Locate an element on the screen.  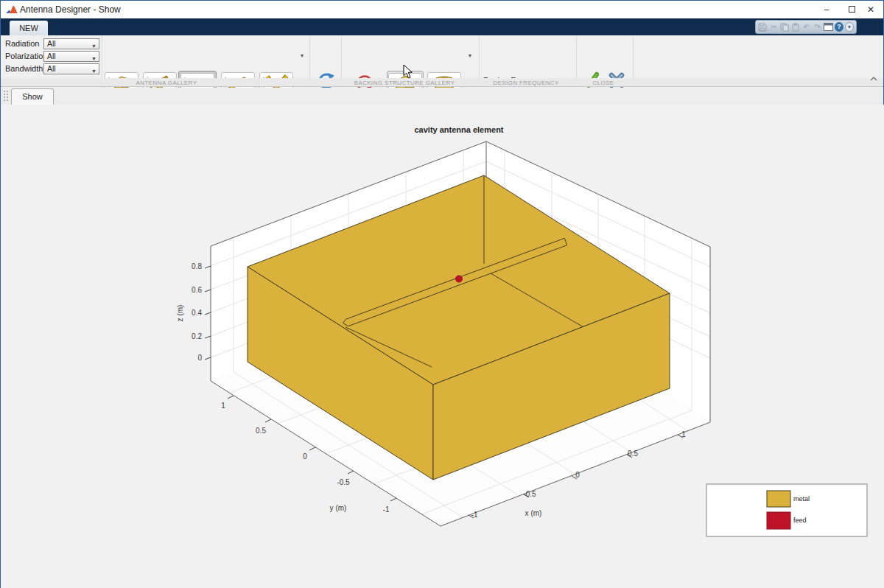
copy-icon is located at coordinates (785, 27).